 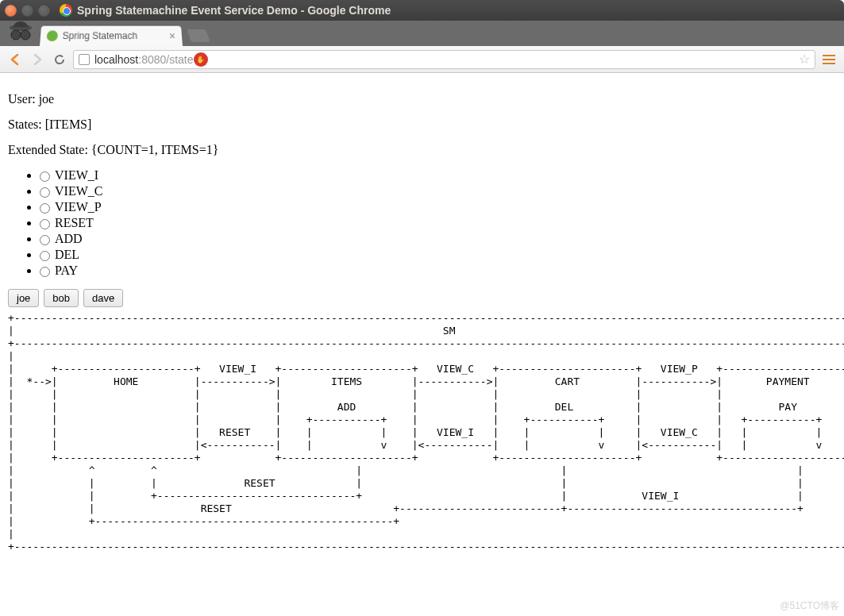 I want to click on radio-reset, so click(x=44, y=224).